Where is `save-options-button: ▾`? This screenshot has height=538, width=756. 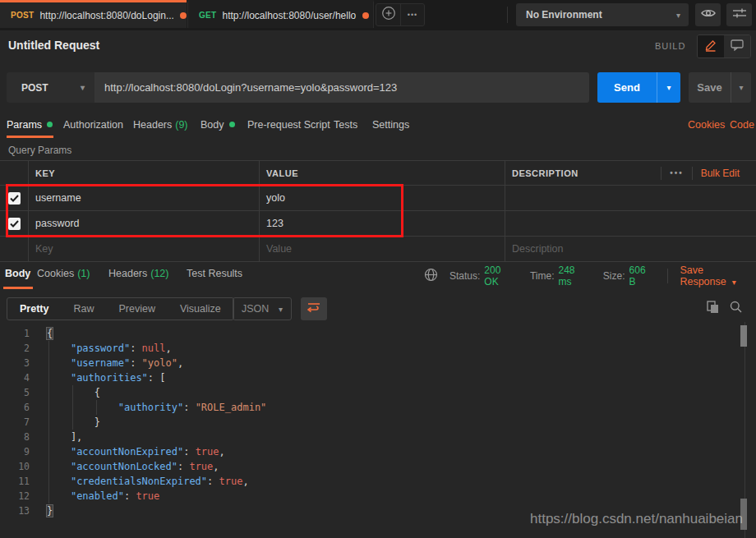 save-options-button: ▾ is located at coordinates (741, 87).